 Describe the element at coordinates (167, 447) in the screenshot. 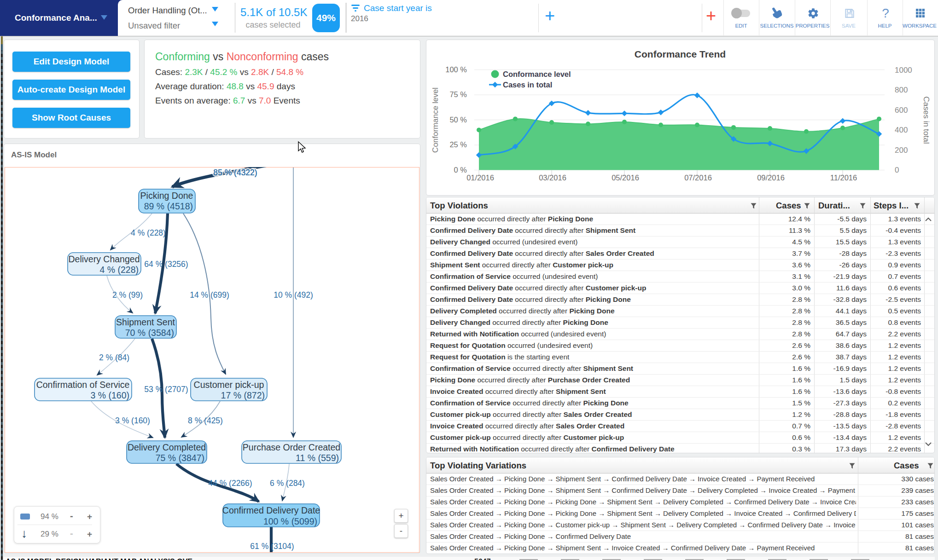

I see `svg-text: Delivery Completed` at that location.